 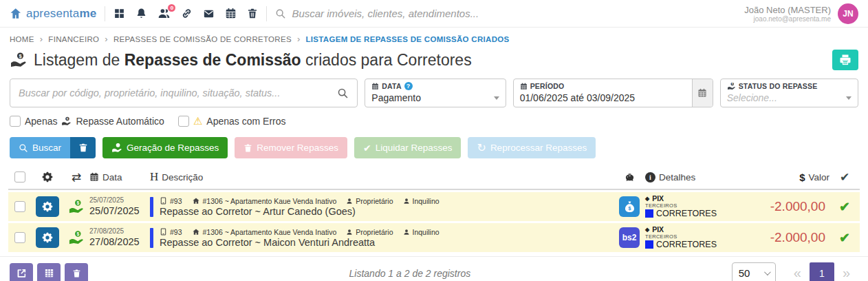 I want to click on column-header-descricao: H Descrição, so click(x=382, y=177).